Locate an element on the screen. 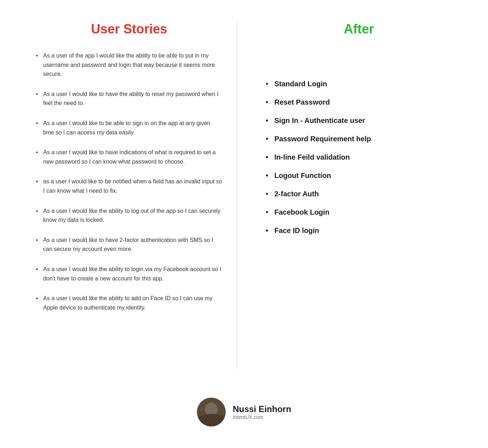  footer-name: Nussi Einhorn is located at coordinates (262, 409).